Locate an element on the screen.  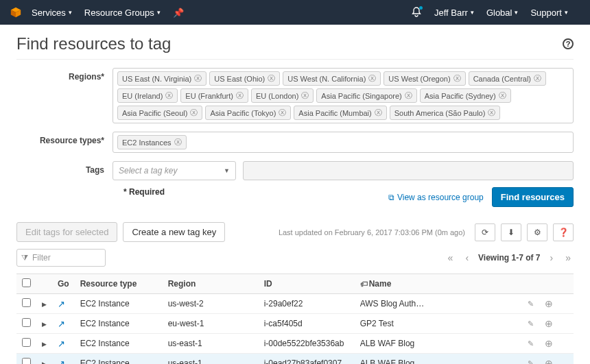
toolbar-help-button: ❓ is located at coordinates (563, 232).